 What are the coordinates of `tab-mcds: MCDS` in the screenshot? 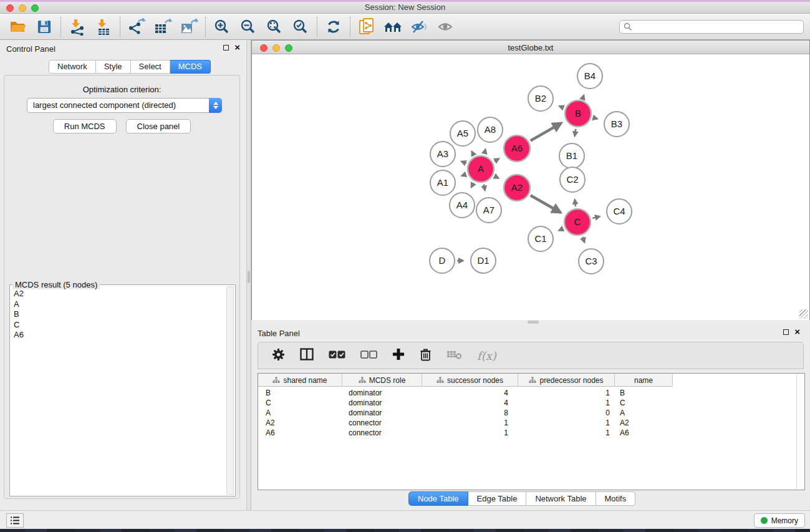 It's located at (191, 67).